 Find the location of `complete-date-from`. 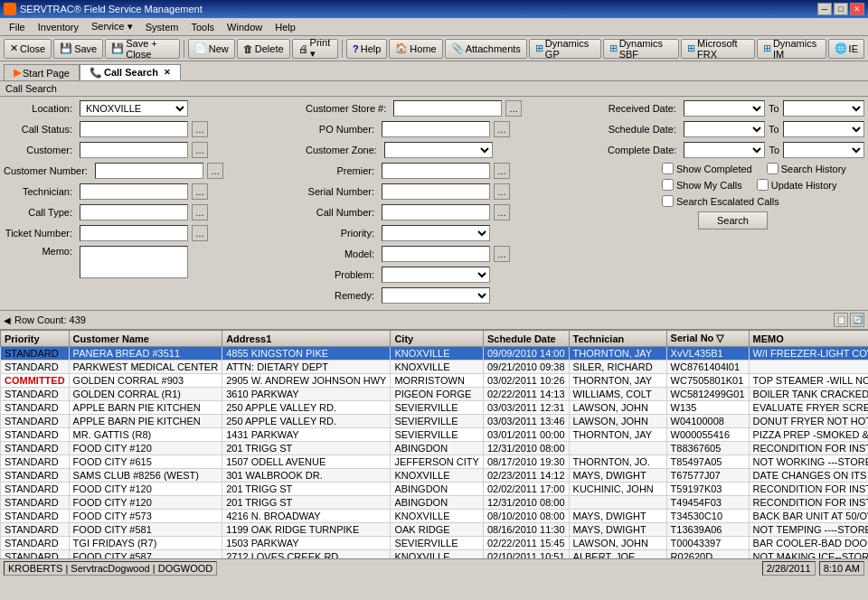

complete-date-from is located at coordinates (724, 150).